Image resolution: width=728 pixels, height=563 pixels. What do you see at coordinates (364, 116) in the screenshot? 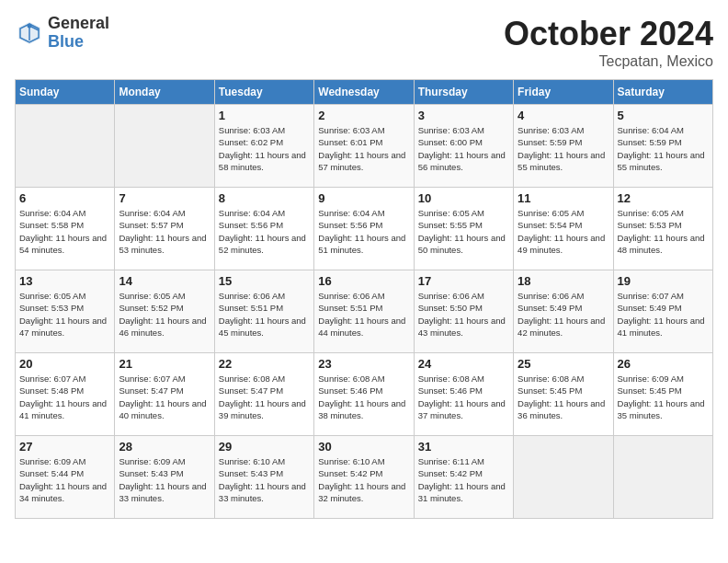
I see `day-number: 2` at bounding box center [364, 116].